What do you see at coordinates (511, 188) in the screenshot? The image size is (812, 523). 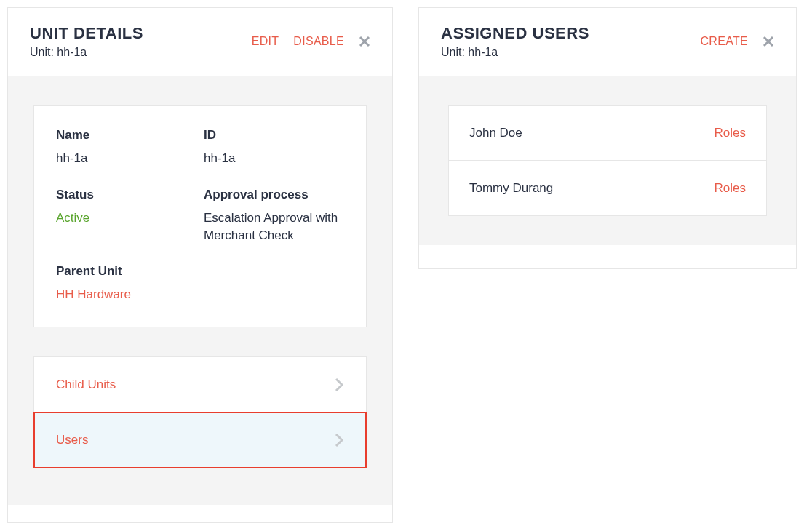 I see `user-name: Tommy Durang` at bounding box center [511, 188].